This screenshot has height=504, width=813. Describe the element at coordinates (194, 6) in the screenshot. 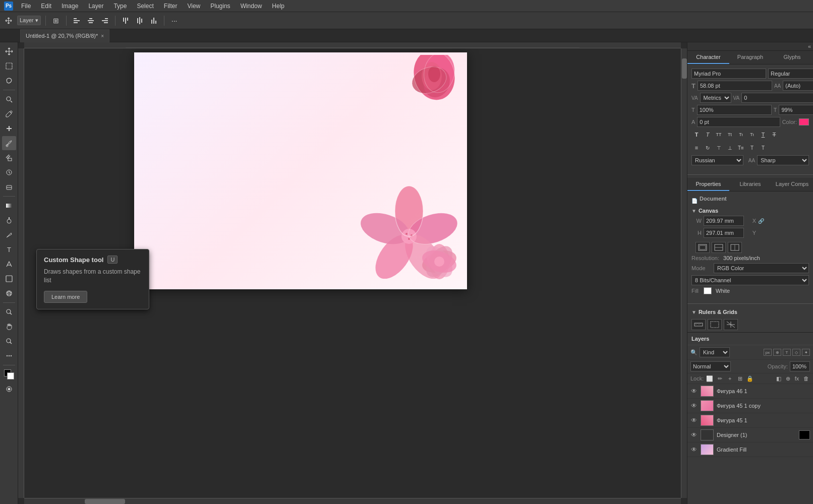

I see `menu-view: View` at that location.